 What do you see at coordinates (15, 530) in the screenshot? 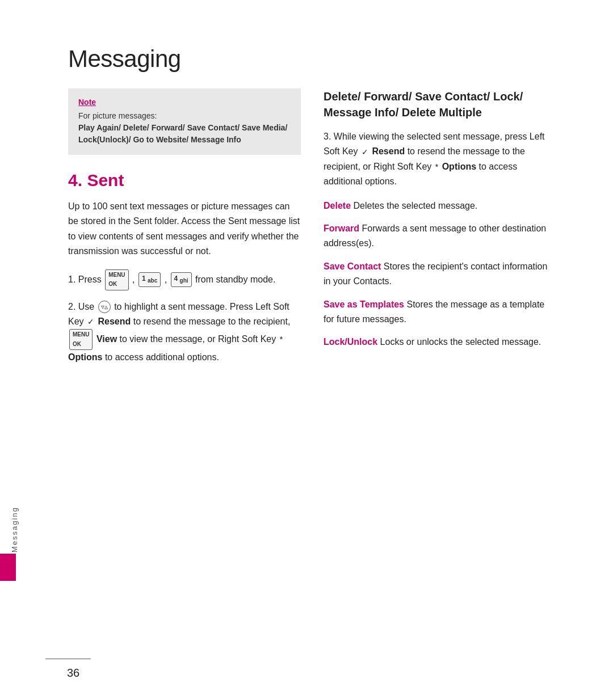
I see `sidebar-label: Messaging` at bounding box center [15, 530].